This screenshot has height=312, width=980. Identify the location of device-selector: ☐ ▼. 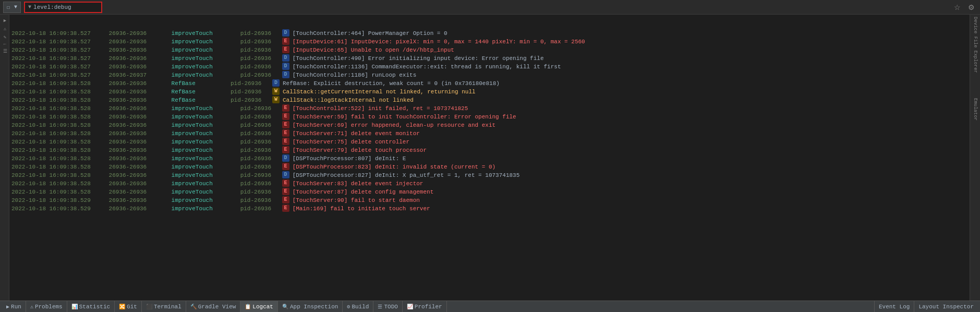
(12, 7).